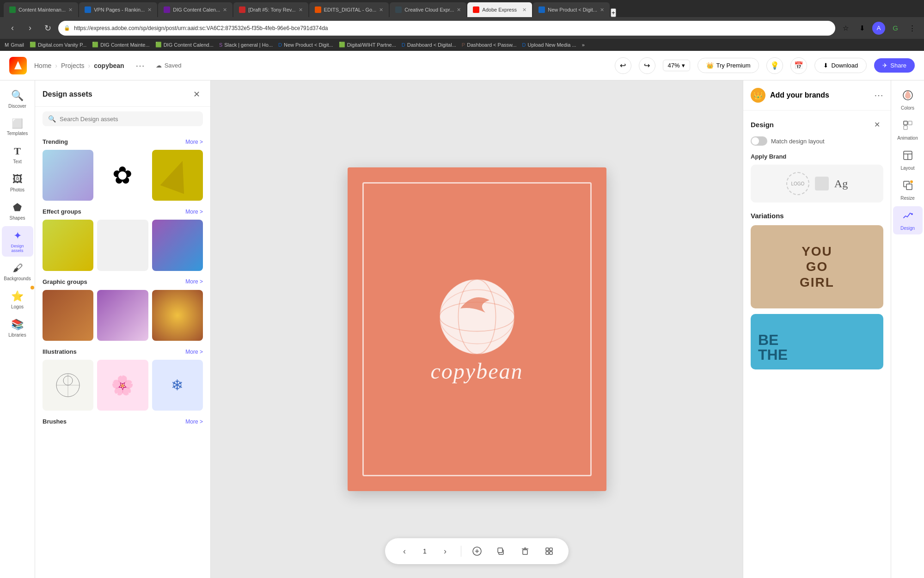 Image resolution: width=924 pixels, height=578 pixels. Describe the element at coordinates (524, 10) in the screenshot. I see `tab-close-7: ✕` at that location.